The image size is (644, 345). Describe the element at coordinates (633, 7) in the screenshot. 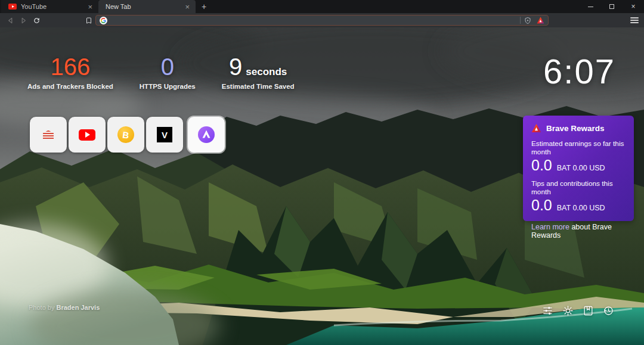

I see `close-button: ×` at that location.